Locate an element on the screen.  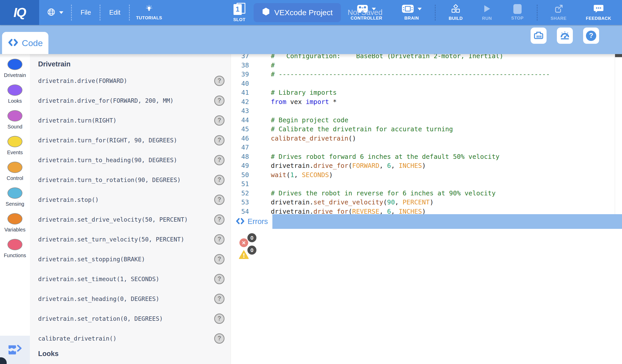
slot-button: 1 SLOT is located at coordinates (239, 13).